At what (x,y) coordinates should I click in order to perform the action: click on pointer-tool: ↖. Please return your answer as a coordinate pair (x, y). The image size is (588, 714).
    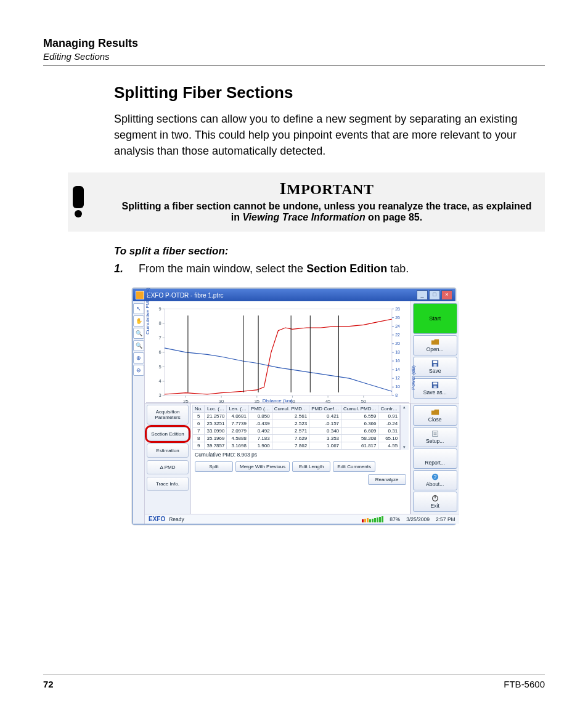
    Looking at the image, I should click on (139, 309).